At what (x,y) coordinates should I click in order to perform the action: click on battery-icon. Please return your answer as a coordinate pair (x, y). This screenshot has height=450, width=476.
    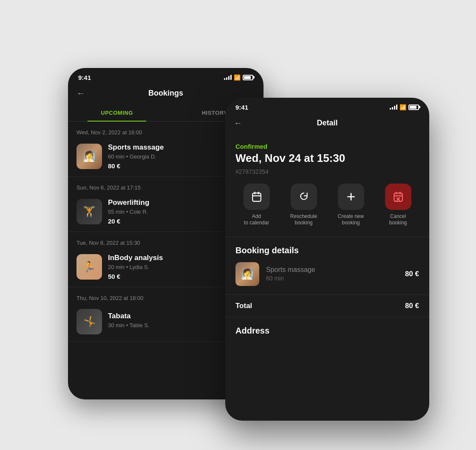
    Looking at the image, I should click on (248, 77).